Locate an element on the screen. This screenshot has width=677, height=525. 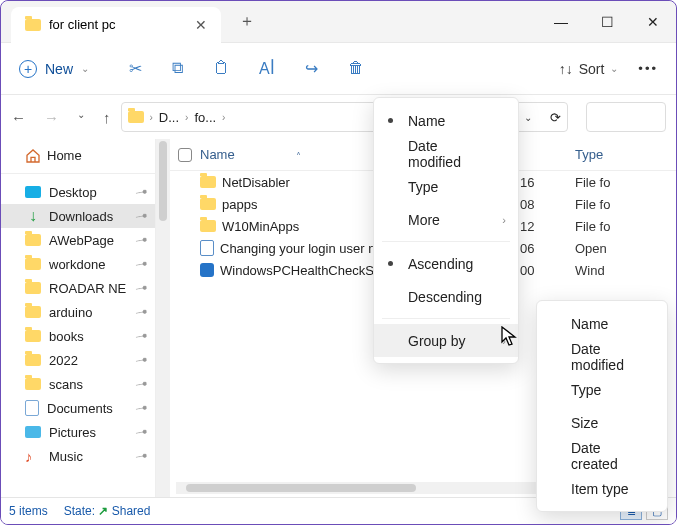
rename-icon: Aꟾ is located at coordinates (267, 68).